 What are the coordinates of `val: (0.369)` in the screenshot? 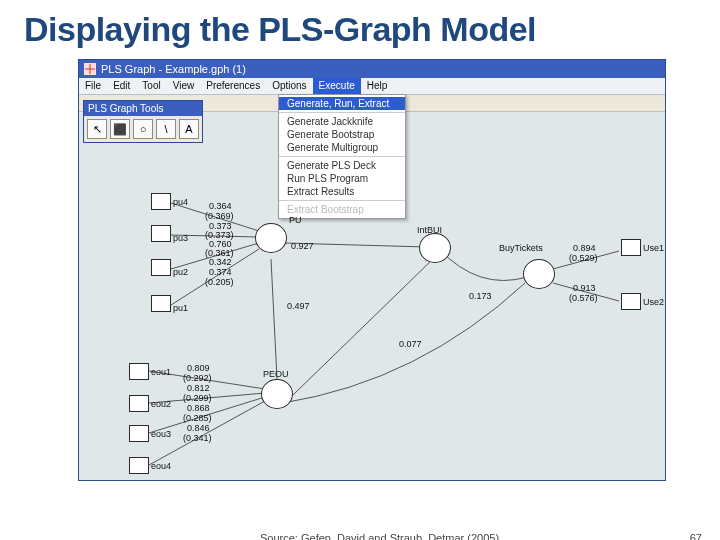 It's located at (220, 216).